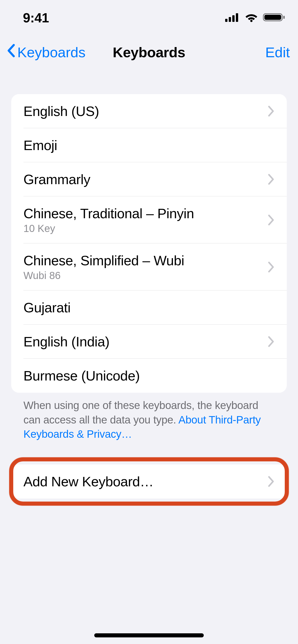  I want to click on keyboard-row: English (US), so click(149, 111).